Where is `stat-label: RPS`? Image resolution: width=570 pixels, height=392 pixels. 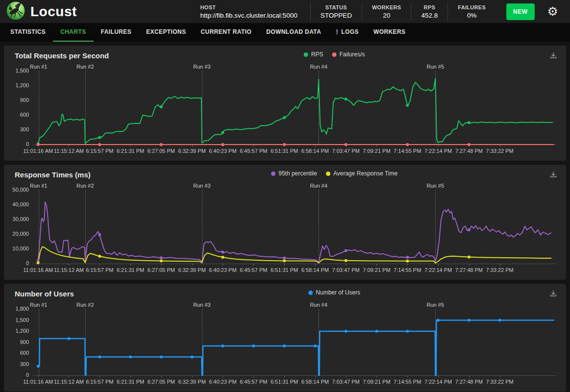
stat-label: RPS is located at coordinates (429, 7).